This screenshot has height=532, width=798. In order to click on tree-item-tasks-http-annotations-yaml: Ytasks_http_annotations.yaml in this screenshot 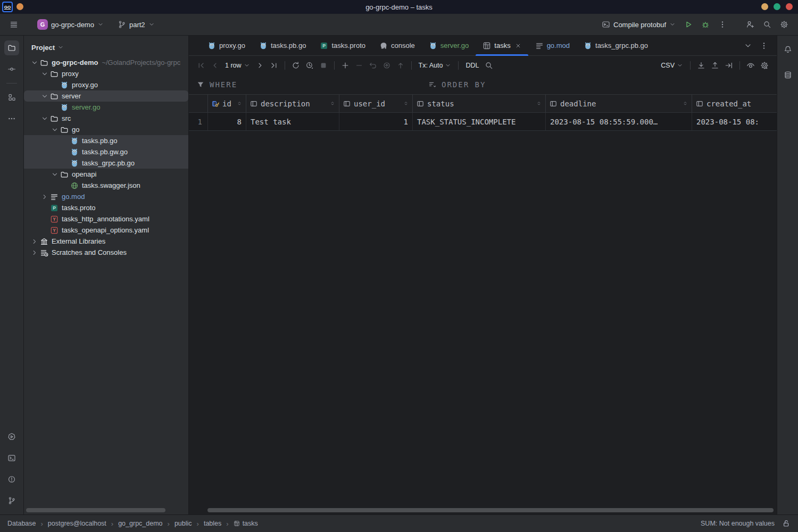, I will do `click(106, 219)`.